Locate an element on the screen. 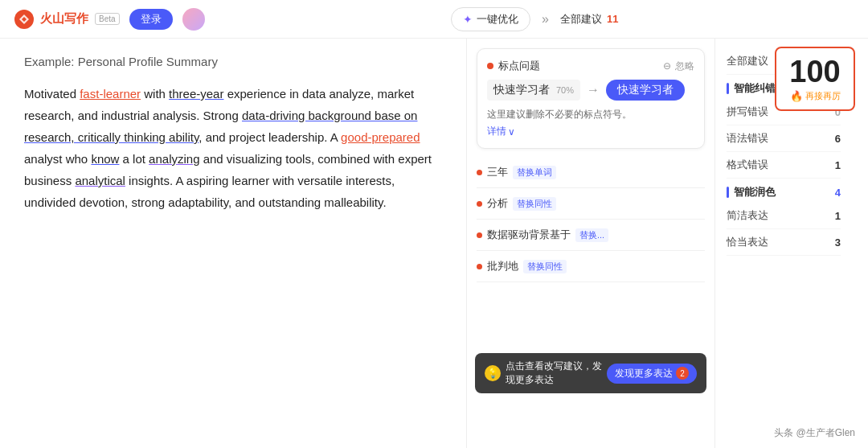 Image resolution: width=868 pixels, height=448 pixels. card-type: 标点问题 is located at coordinates (519, 66).